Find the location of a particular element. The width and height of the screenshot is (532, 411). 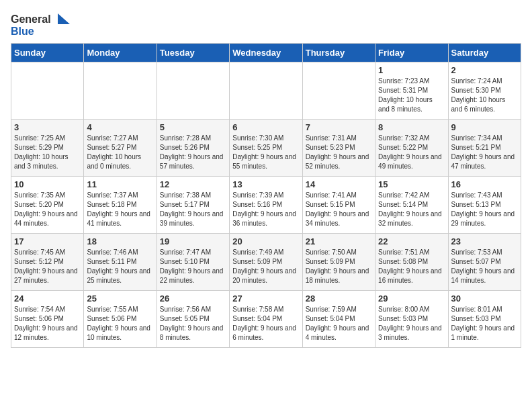

day-number: 22 is located at coordinates (411, 242).